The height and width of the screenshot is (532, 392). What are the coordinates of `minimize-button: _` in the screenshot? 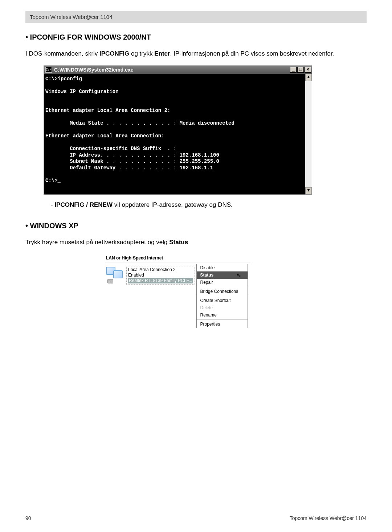 It's located at (293, 70).